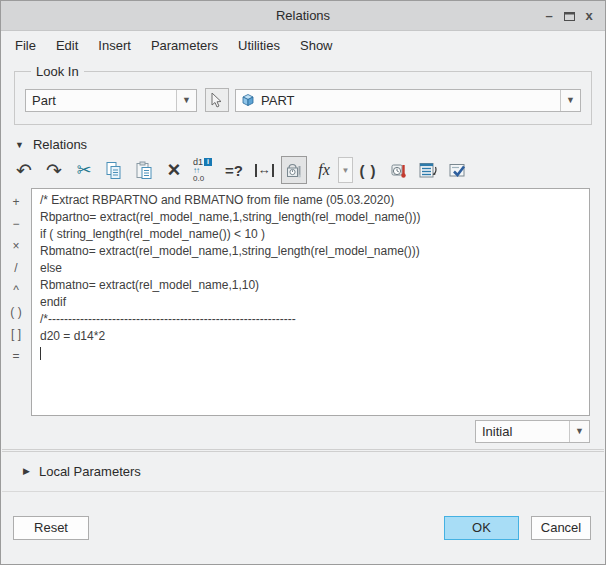 Image resolution: width=606 pixels, height=565 pixels. What do you see at coordinates (234, 170) in the screenshot?
I see `evaluate-button: =?` at bounding box center [234, 170].